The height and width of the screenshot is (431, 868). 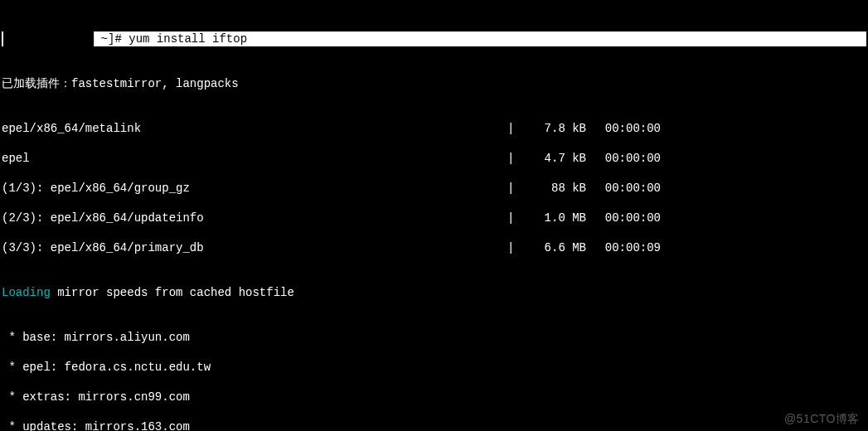 I want to click on fetch-name: (2/3): epel/x86_64/updateinfo, so click(x=255, y=218).